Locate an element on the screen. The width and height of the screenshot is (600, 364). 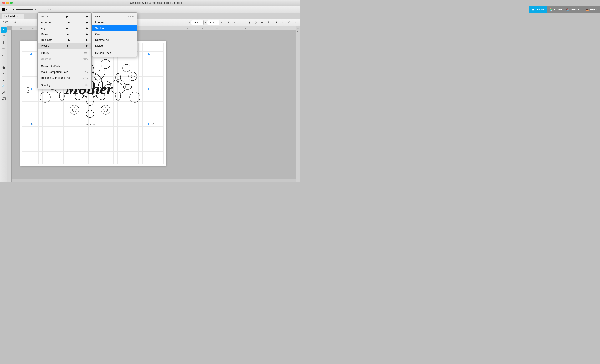
stroke-chevron-icon: ▾ is located at coordinates (14, 9).